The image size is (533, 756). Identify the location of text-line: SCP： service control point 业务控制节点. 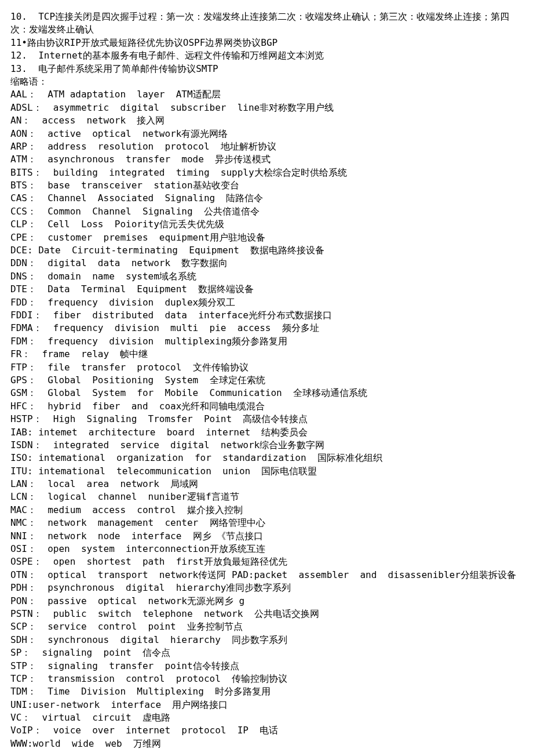
(266, 627).